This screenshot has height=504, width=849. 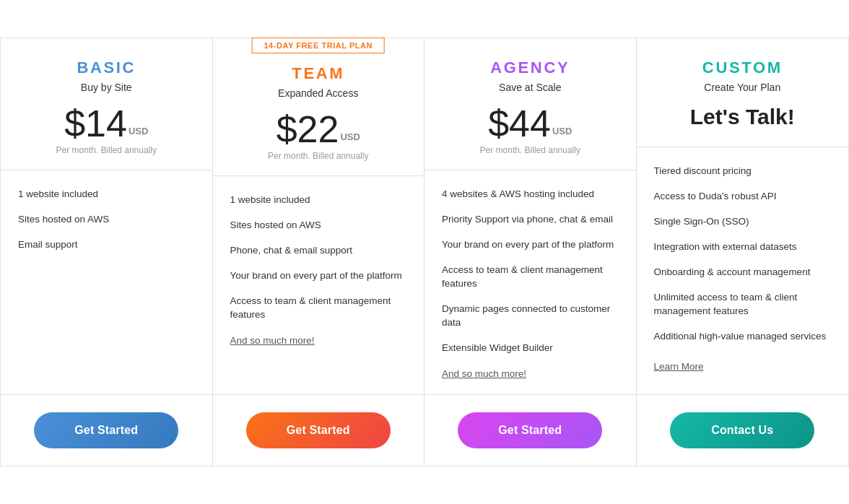 What do you see at coordinates (743, 305) in the screenshot?
I see `feature-item: Unlimited access to team & client manage…` at bounding box center [743, 305].